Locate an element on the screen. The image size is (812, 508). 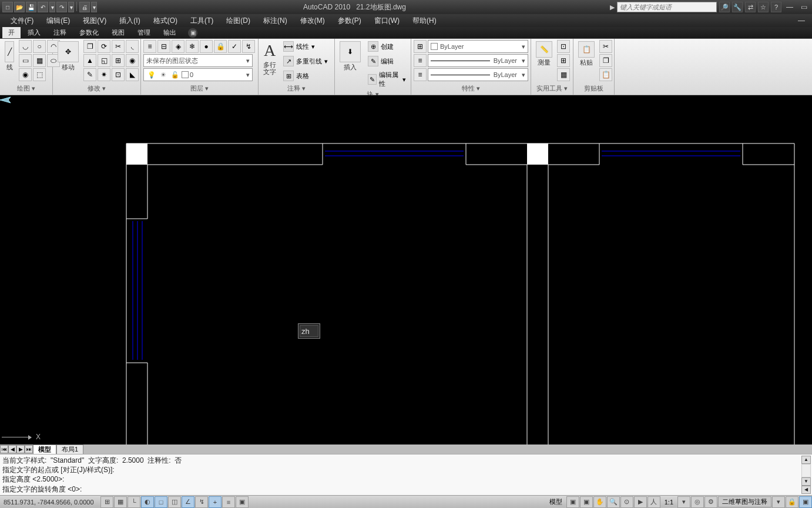
polyline-icon: ◡ is located at coordinates (25, 46).